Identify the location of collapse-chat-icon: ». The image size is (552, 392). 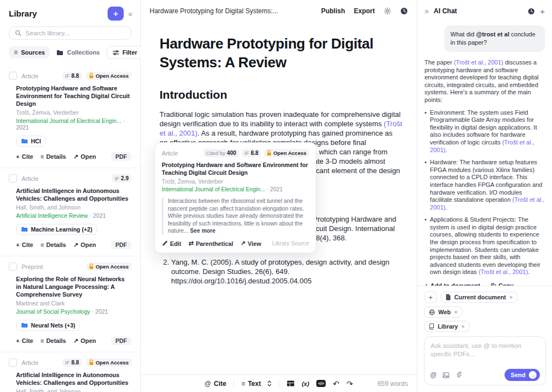
(427, 11).